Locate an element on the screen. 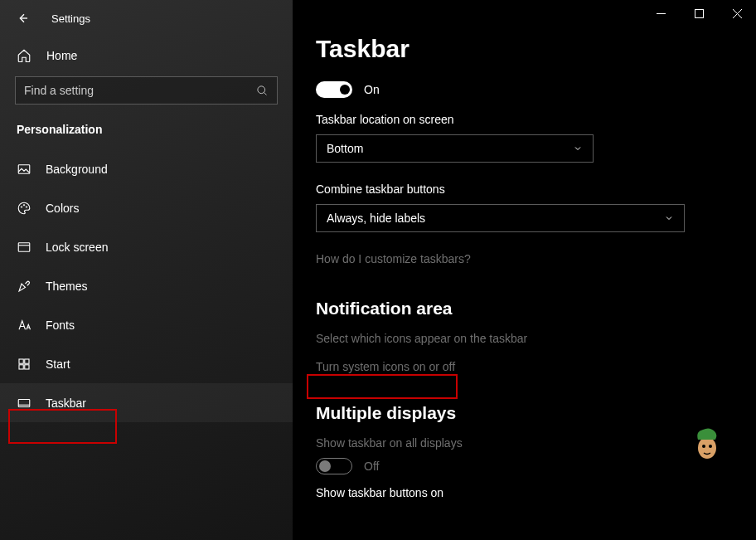  sidebar-item-label: Colors is located at coordinates (62, 208).